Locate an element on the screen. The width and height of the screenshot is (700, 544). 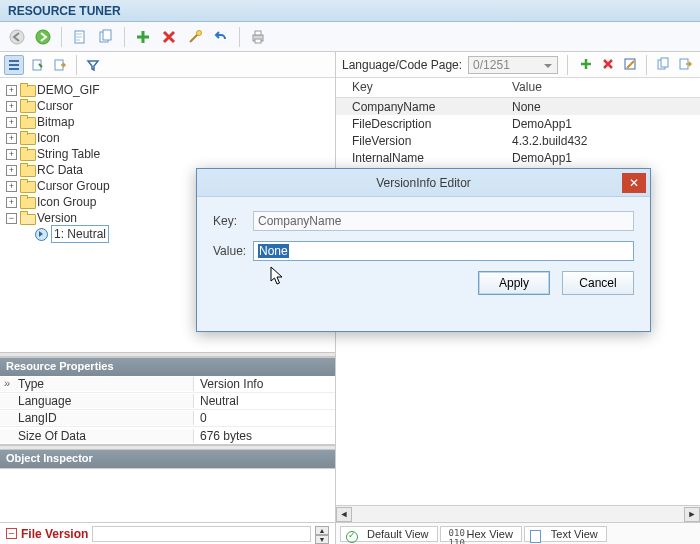
horizontal-scrollbar: ◄ ► is located at coordinates (518, 514).